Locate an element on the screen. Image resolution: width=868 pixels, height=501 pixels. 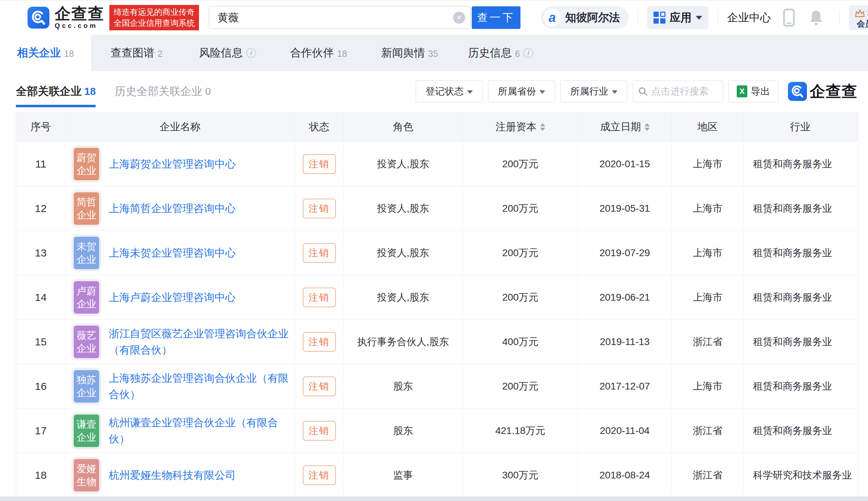
column-header: 角色 is located at coordinates (403, 127).